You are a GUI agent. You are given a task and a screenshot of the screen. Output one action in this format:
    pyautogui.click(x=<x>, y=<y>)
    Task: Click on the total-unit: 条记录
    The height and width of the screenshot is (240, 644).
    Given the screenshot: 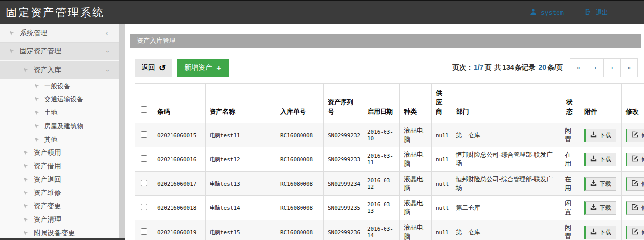 What is the action you would take?
    pyautogui.click(x=525, y=67)
    